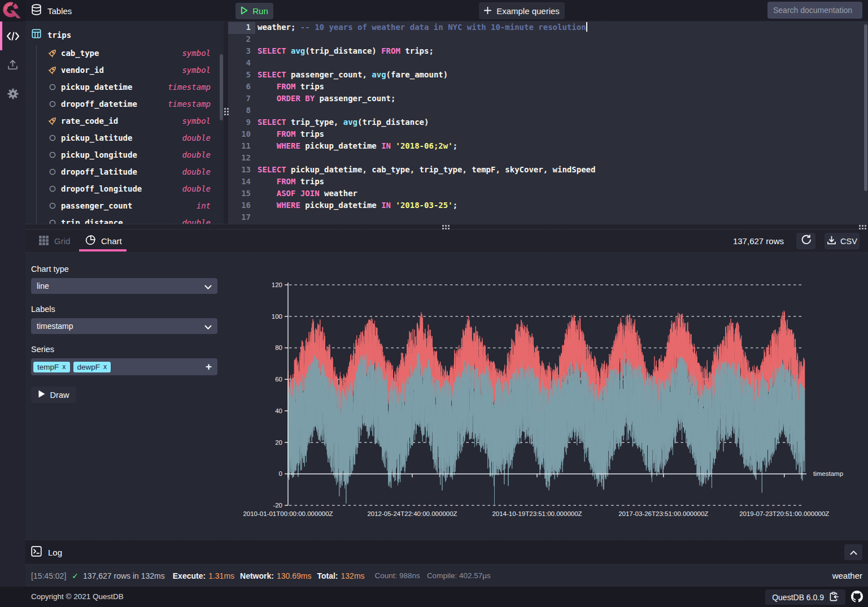 The image size is (868, 607). Describe the element at coordinates (548, 206) in the screenshot. I see `editor-line-16: 16 WHERE pickup_datetime IN '2018-03-25'…` at that location.